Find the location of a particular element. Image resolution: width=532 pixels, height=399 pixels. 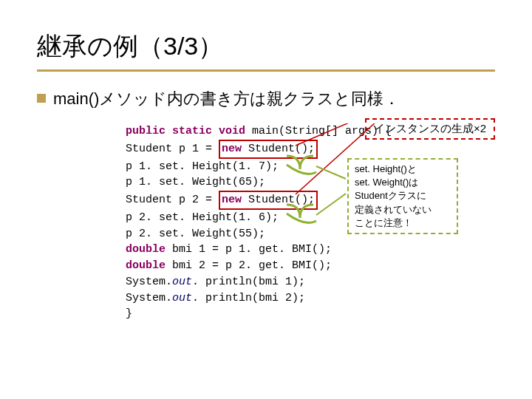

subtitle-text: main()メソッド内の書き方は親クラスと同様． is located at coordinates (226, 99).